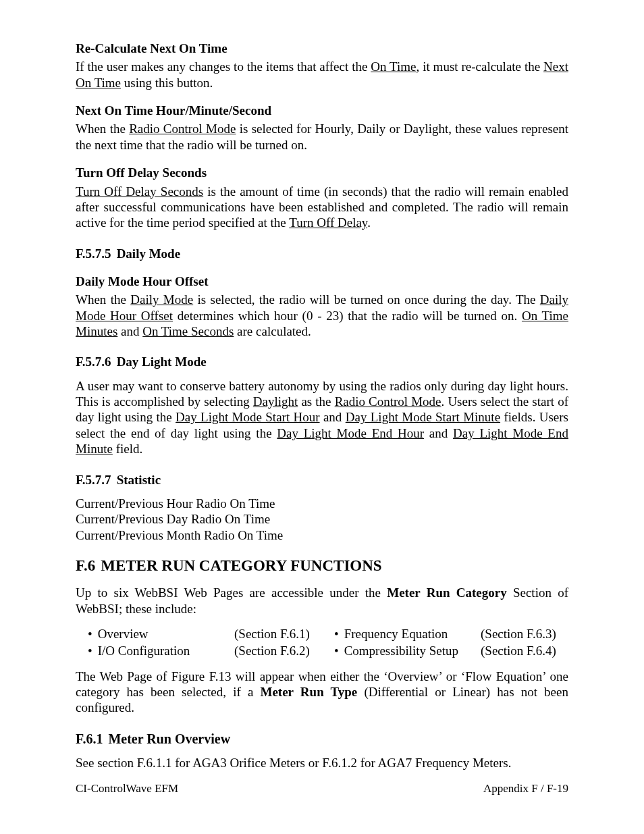  Describe the element at coordinates (446, 633) in the screenshot. I see `list-item-frequency: • Frequency Equation (Section F.6.3)` at that location.